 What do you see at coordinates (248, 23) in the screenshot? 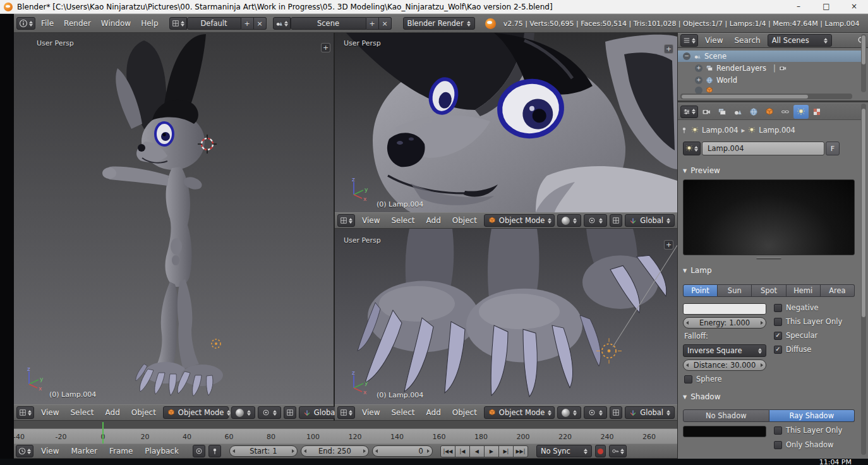
I see `add-screen-button: +` at bounding box center [248, 23].